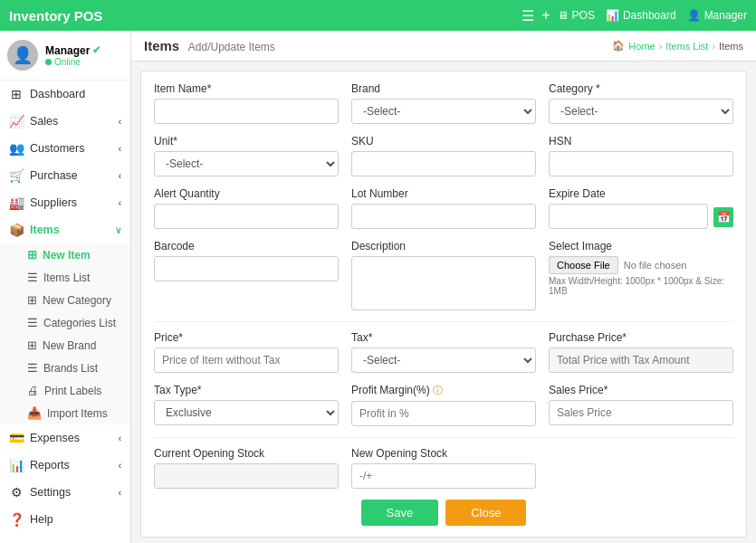 The image size is (756, 543). What do you see at coordinates (444, 453) in the screenshot?
I see `new-stock-label: New Opening Stock` at bounding box center [444, 453].